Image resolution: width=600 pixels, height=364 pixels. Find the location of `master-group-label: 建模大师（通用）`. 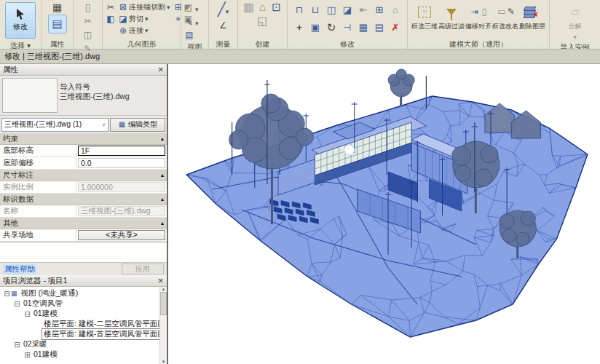

master-group-label: 建模大师（通用） is located at coordinates (478, 44).